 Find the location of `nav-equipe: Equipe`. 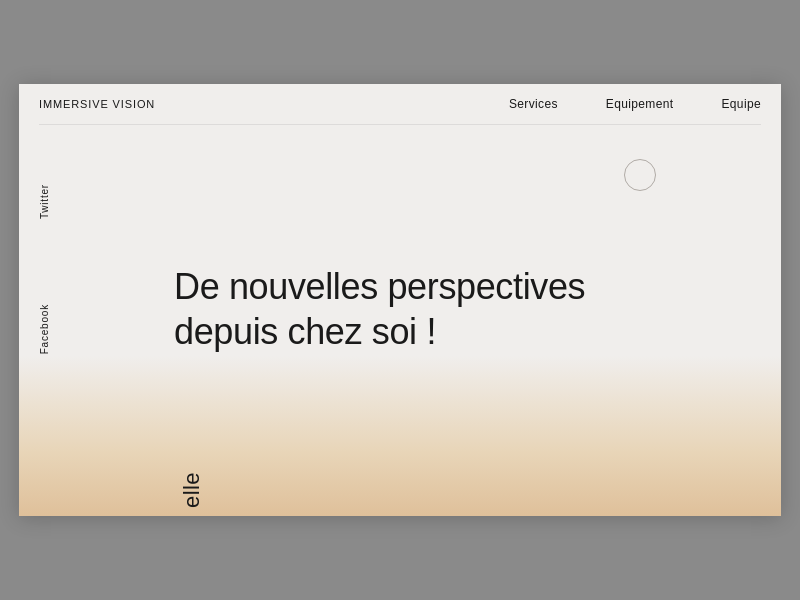

nav-equipe: Equipe is located at coordinates (741, 104).